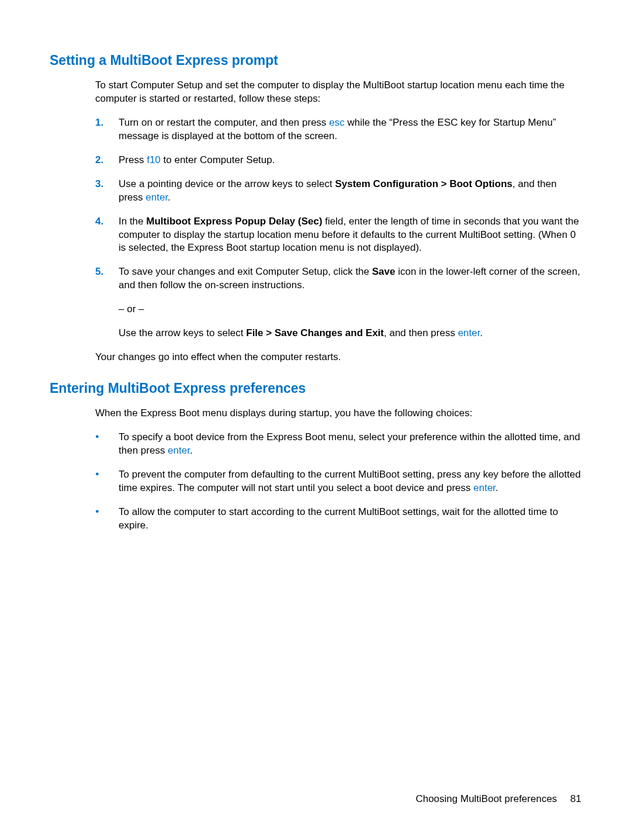 The height and width of the screenshot is (840, 631). Describe the element at coordinates (131, 309) in the screenshot. I see `text-run: – or –` at that location.